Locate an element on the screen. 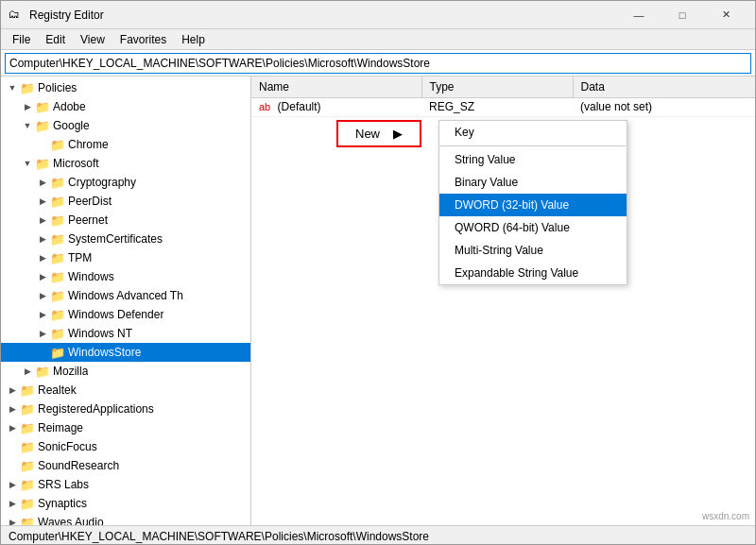 The width and height of the screenshot is (756, 545). tree-item-systemcerts: ▶ 📁 SystemCertificates is located at coordinates (126, 239).